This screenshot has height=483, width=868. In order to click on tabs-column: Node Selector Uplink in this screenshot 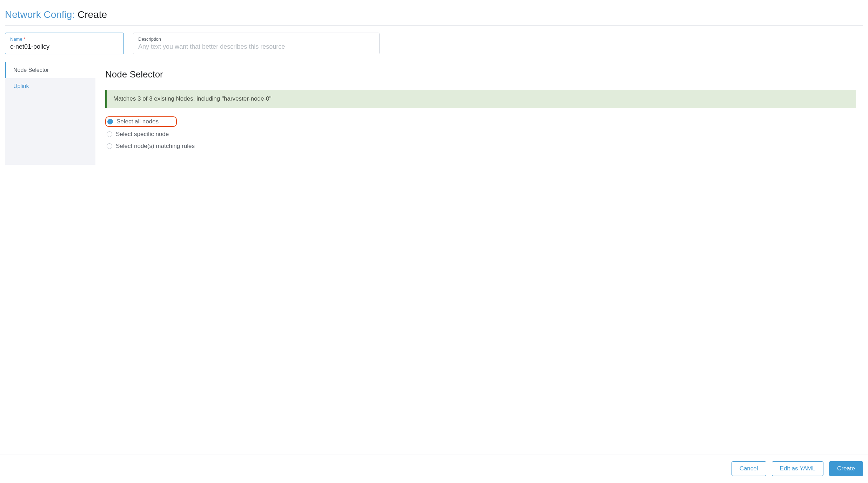, I will do `click(50, 114)`.